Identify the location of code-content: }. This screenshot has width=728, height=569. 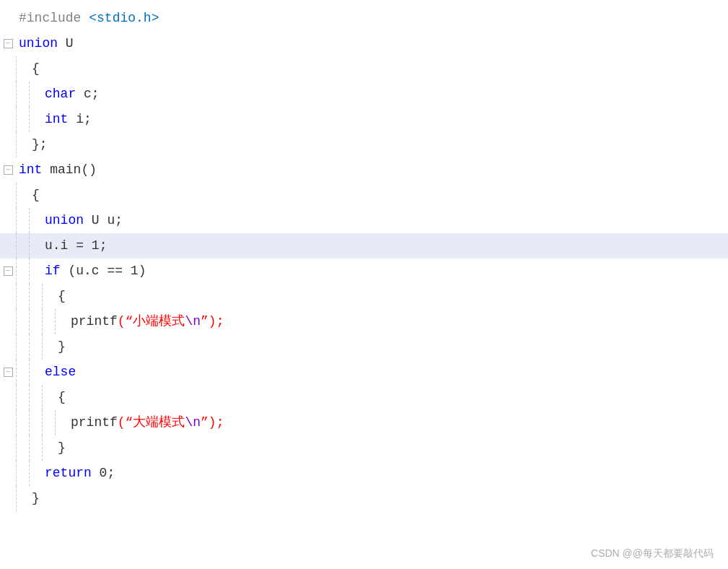
(391, 448).